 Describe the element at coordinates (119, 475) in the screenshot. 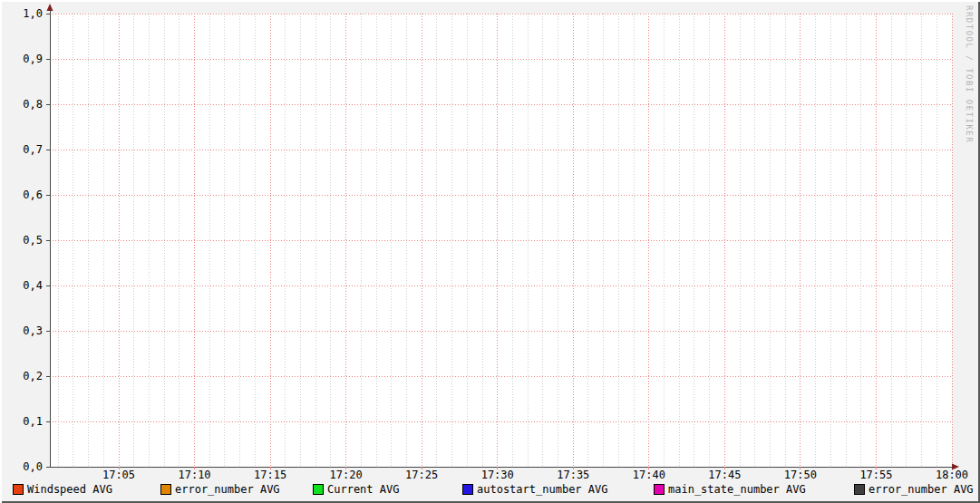

I see `x-tick-label: 17:05` at that location.